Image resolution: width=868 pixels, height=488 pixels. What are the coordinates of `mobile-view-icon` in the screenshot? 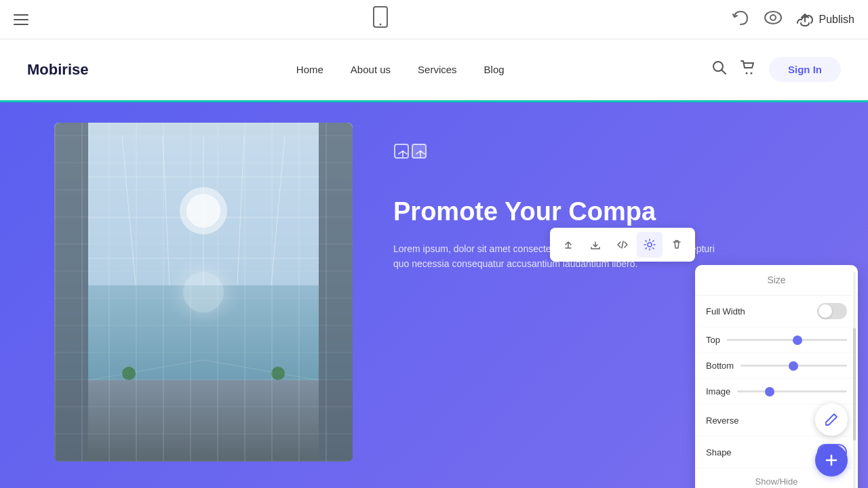 It's located at (380, 19).